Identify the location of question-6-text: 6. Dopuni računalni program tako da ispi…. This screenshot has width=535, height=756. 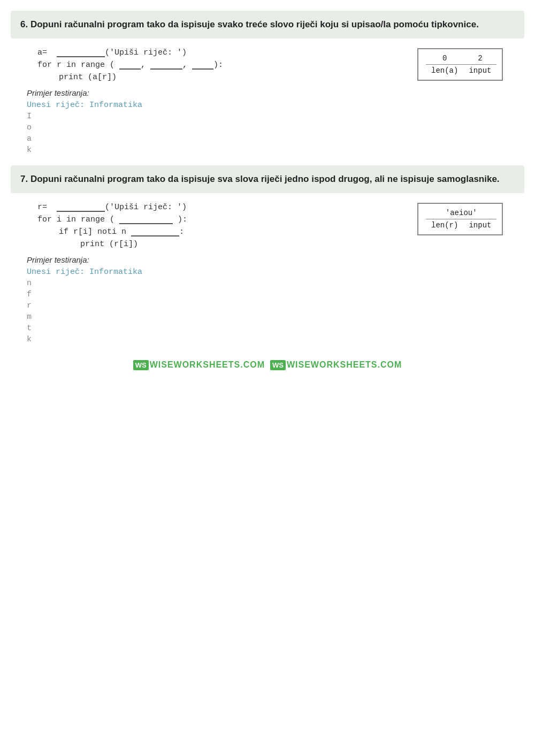
(249, 25).